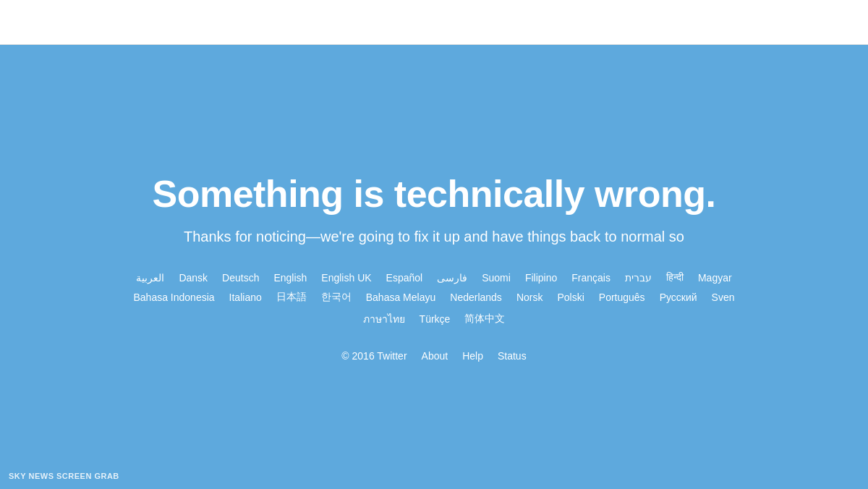 Image resolution: width=868 pixels, height=489 pixels. Describe the element at coordinates (174, 297) in the screenshot. I see `language-item: Bahasa Indonesia` at that location.